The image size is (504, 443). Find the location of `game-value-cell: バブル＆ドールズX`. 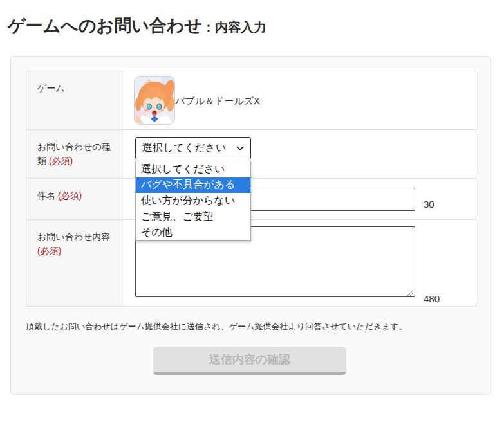

game-value-cell: バブル＆ドールズX is located at coordinates (299, 100).